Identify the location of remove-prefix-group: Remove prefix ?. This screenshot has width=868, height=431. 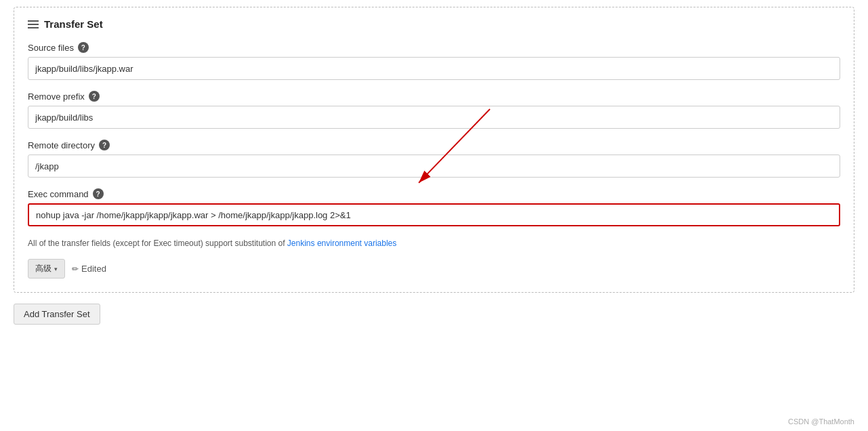
(434, 110).